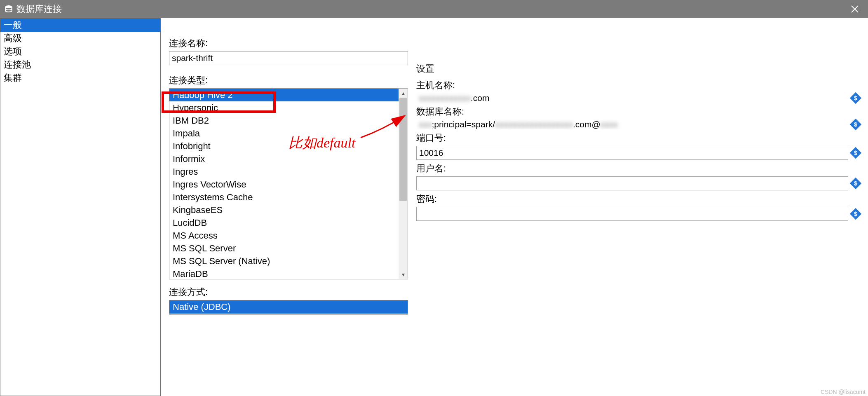 This screenshot has height=396, width=868. What do you see at coordinates (638, 85) in the screenshot?
I see `host-label: 主机名称:` at bounding box center [638, 85].